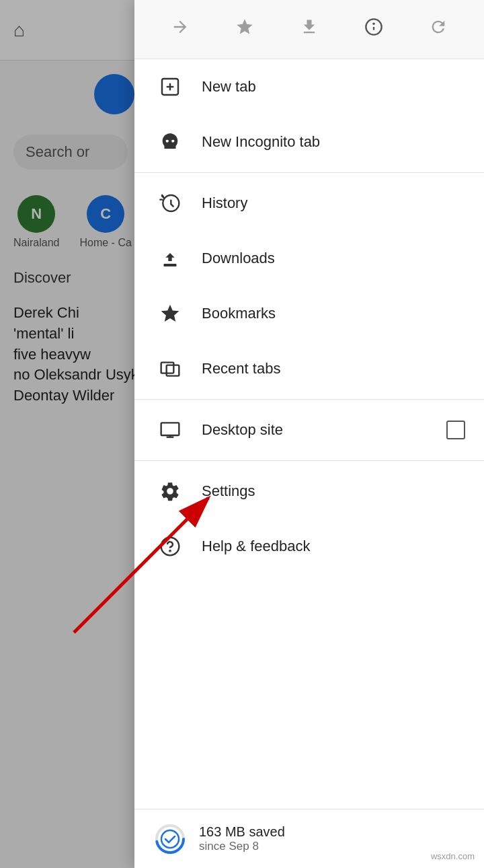 This screenshot has width=484, height=868. Describe the element at coordinates (309, 30) in the screenshot. I see `download-button` at that location.